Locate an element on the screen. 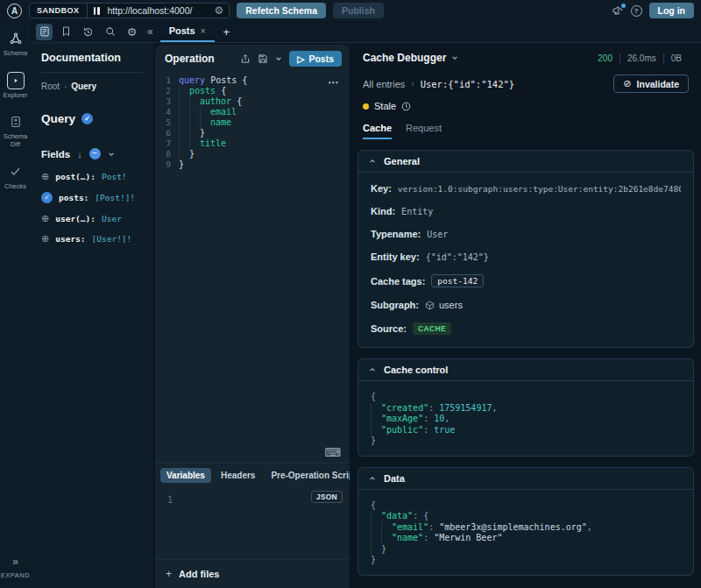 Image resolution: width=701 pixels, height=588 pixels. general-value: {"id":"142"} is located at coordinates (457, 258).